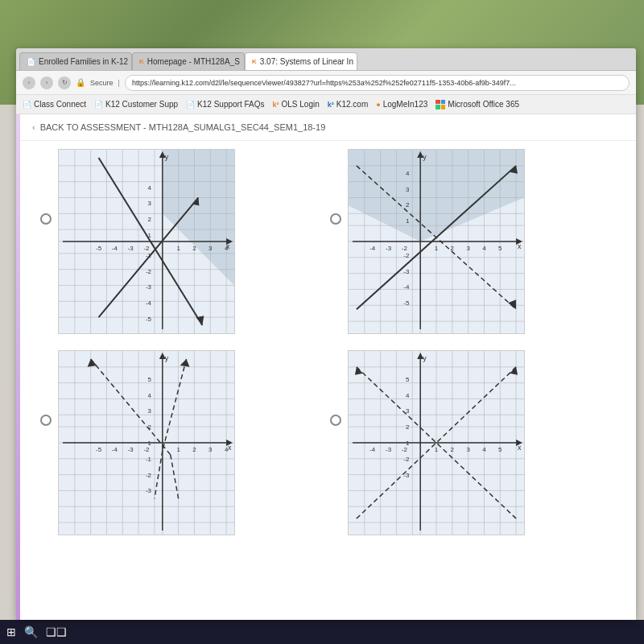  What do you see at coordinates (477, 105) in the screenshot?
I see `bookmark-office365: Microsoft Office 365` at bounding box center [477, 105].